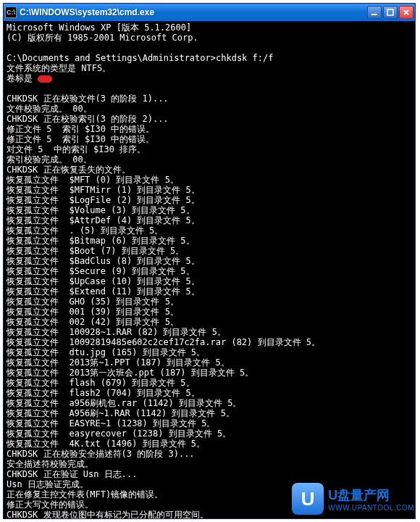  I want to click on console-line: 恢复孤立文件 $AttrDef (4) 到目录文件 5。, so click(103, 220).